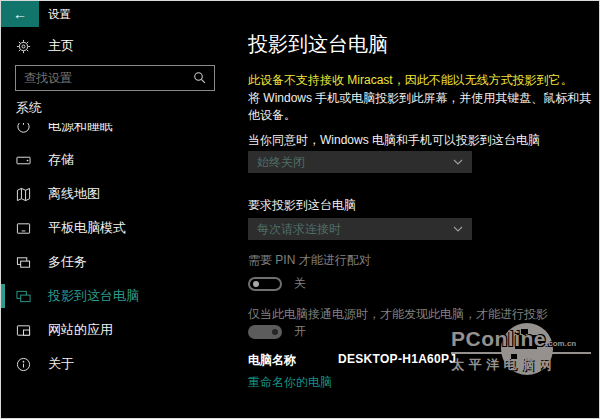 The width and height of the screenshot is (600, 419). Describe the element at coordinates (420, 206) in the screenshot. I see `ask-dropdown-label: 要求投影到这台电脑` at that location.